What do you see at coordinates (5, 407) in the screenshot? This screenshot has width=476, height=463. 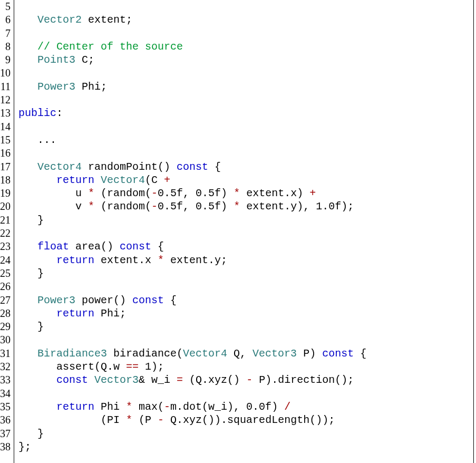 I see `line-number: 35` at bounding box center [5, 407].